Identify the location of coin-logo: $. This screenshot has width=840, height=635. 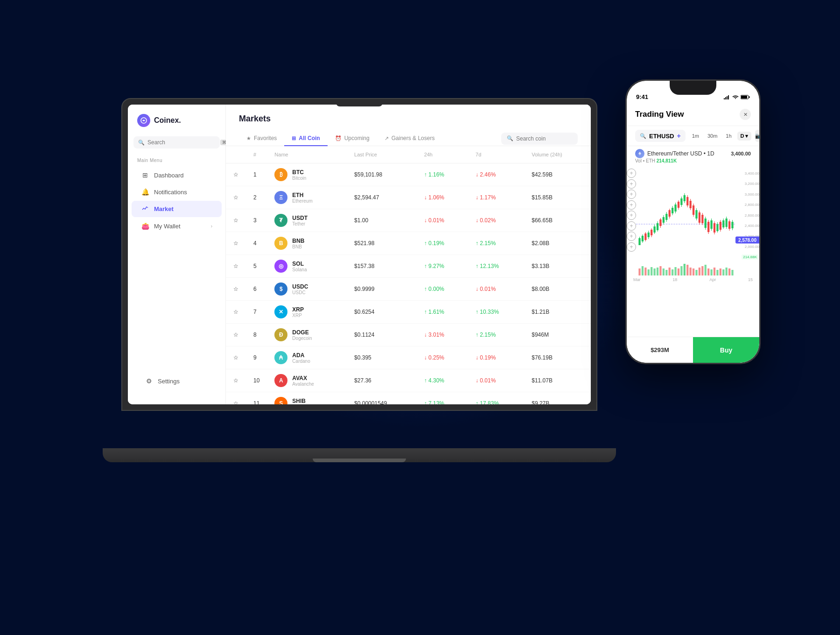
(281, 289).